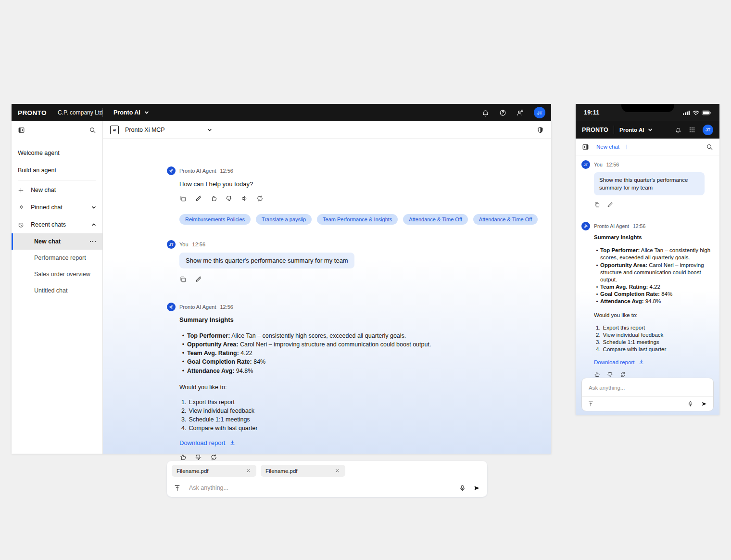 The width and height of the screenshot is (731, 560). Describe the element at coordinates (327, 382) in the screenshot. I see `agent-message-2: Pronto AI Agent 12:56 Summary Insights •…` at that location.